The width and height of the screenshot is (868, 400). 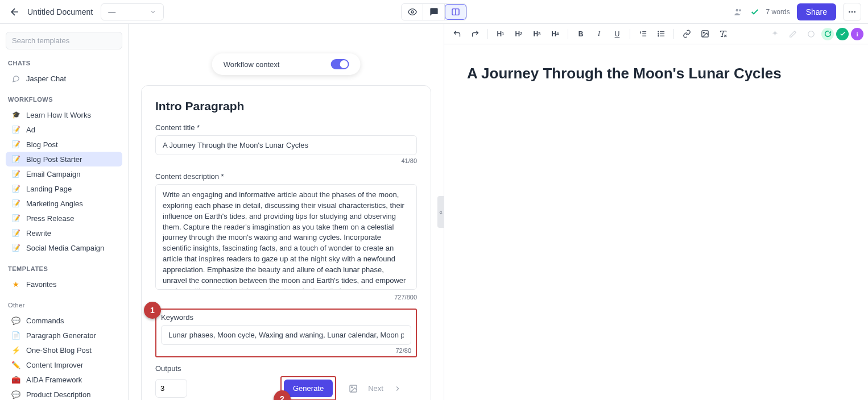 What do you see at coordinates (852, 12) in the screenshot?
I see `more-horizontal-icon` at bounding box center [852, 12].